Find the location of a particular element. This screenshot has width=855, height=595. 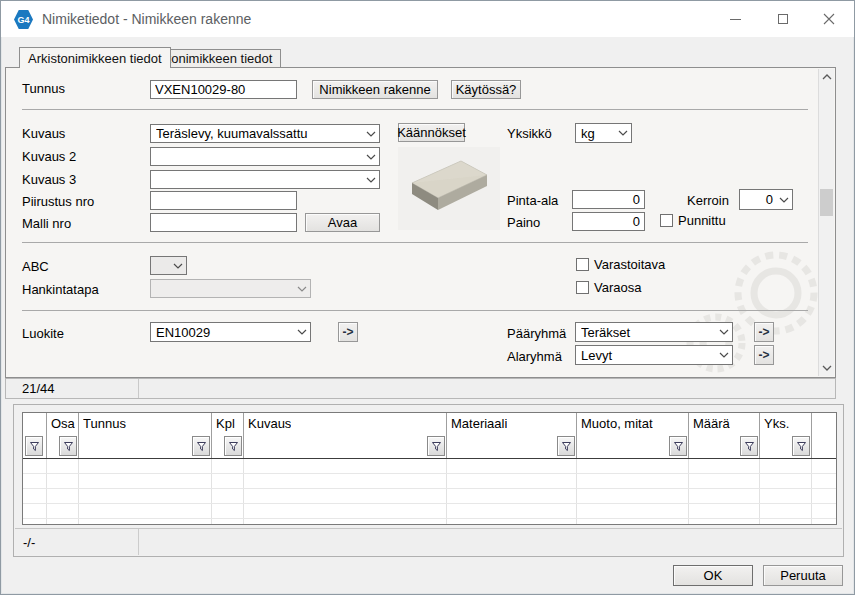

kuvaus3-combobox is located at coordinates (265, 180).